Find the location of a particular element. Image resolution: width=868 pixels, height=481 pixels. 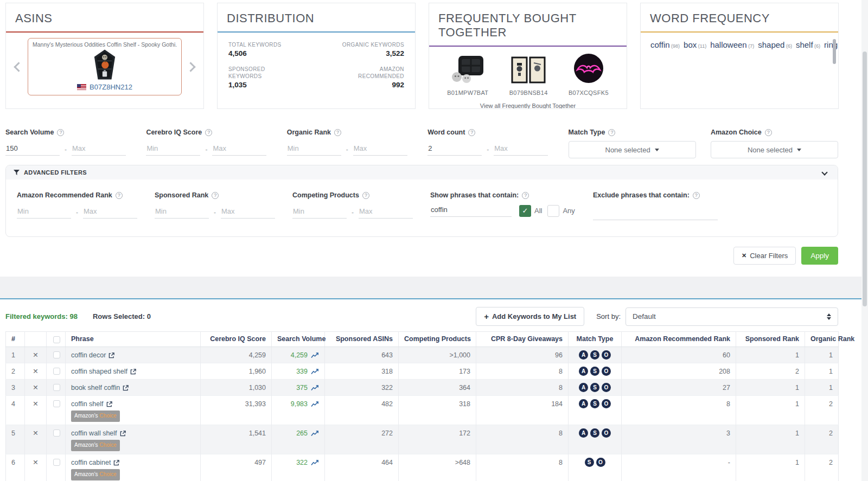

show-phrases-input is located at coordinates (471, 210).